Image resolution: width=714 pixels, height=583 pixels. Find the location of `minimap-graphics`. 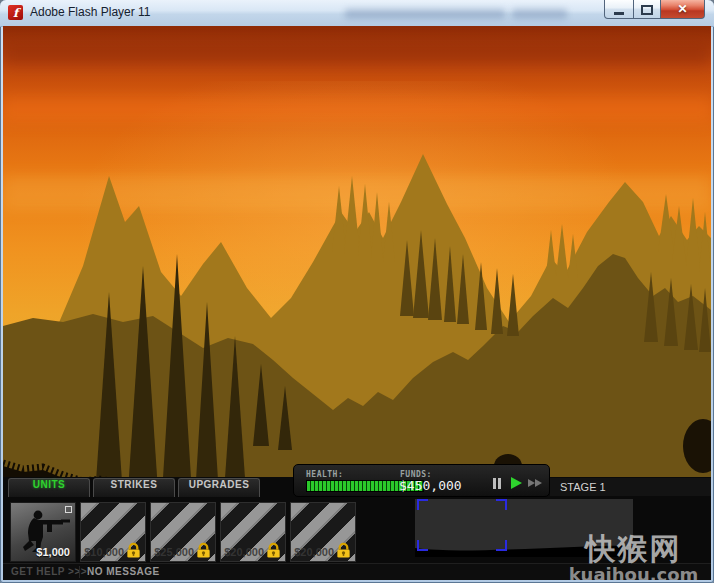

minimap-graphics is located at coordinates (524, 528).